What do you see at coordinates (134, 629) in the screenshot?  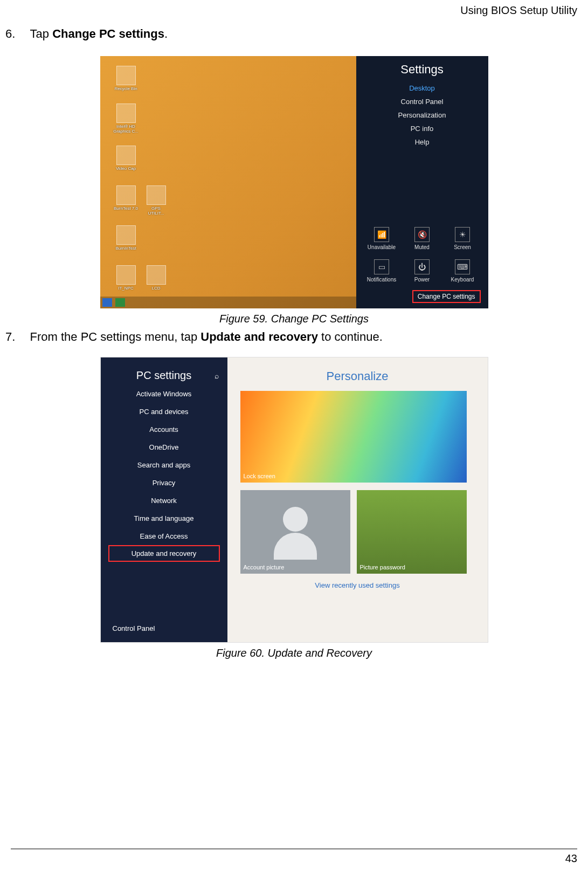 I see `sidebar-item-control-panel: Control Panel` at bounding box center [134, 629].